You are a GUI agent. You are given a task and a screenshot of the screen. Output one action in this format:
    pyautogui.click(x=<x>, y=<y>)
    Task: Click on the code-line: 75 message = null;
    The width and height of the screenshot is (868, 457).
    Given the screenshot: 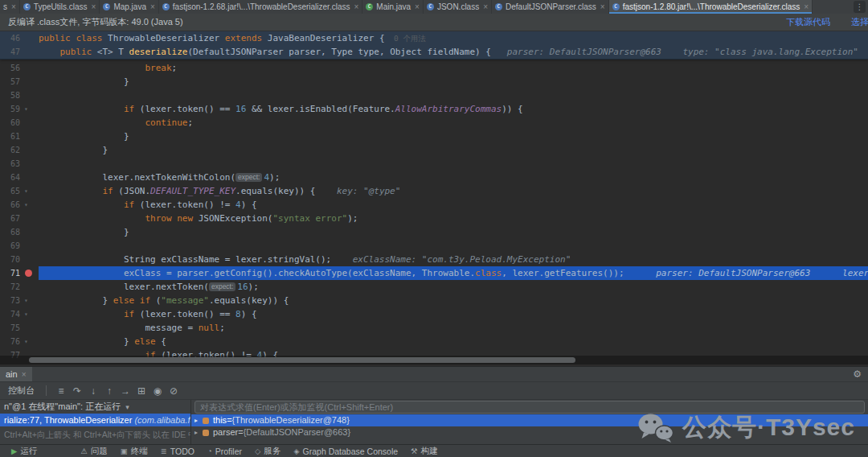 What is the action you would take?
    pyautogui.click(x=434, y=328)
    